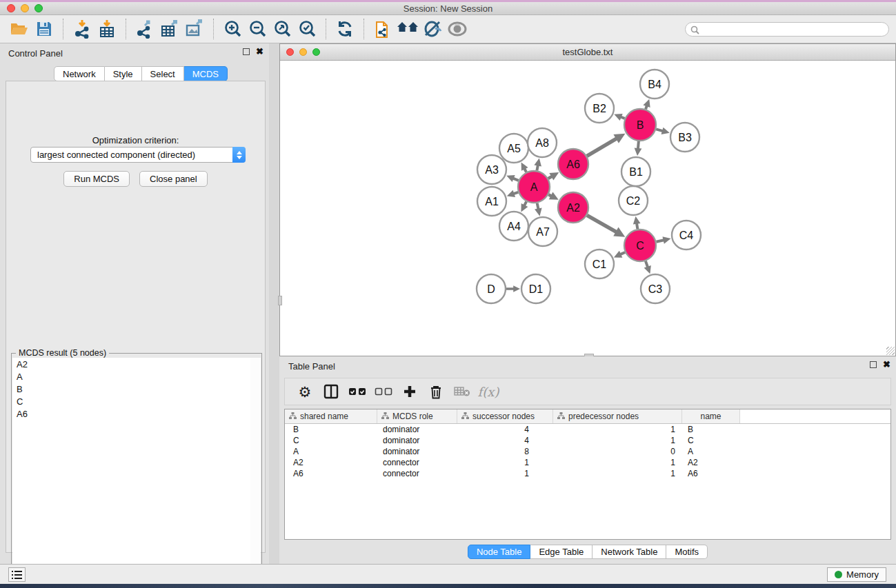  I want to click on edge-A-A1, so click(516, 193).